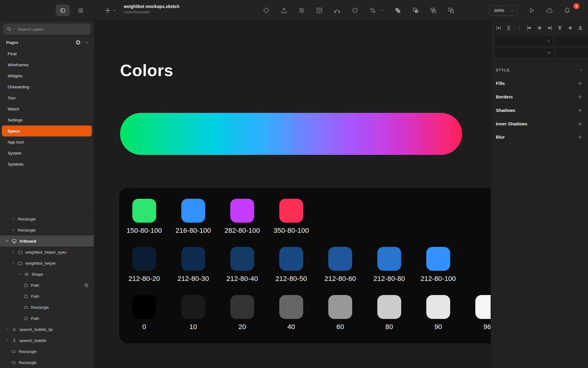  What do you see at coordinates (433, 10) in the screenshot?
I see `intersect-button` at bounding box center [433, 10].